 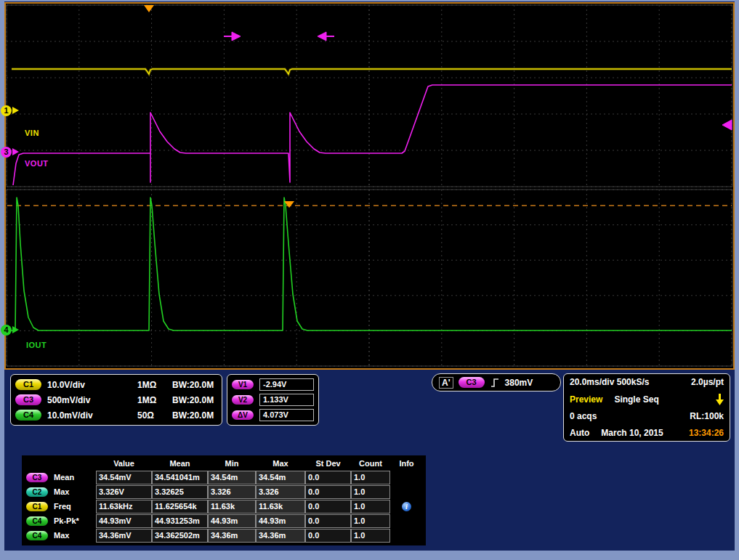 What do you see at coordinates (116, 385) in the screenshot?
I see `channel-row-c1: C1 10.0V/div 1MΩ BW:20.0M` at bounding box center [116, 385].